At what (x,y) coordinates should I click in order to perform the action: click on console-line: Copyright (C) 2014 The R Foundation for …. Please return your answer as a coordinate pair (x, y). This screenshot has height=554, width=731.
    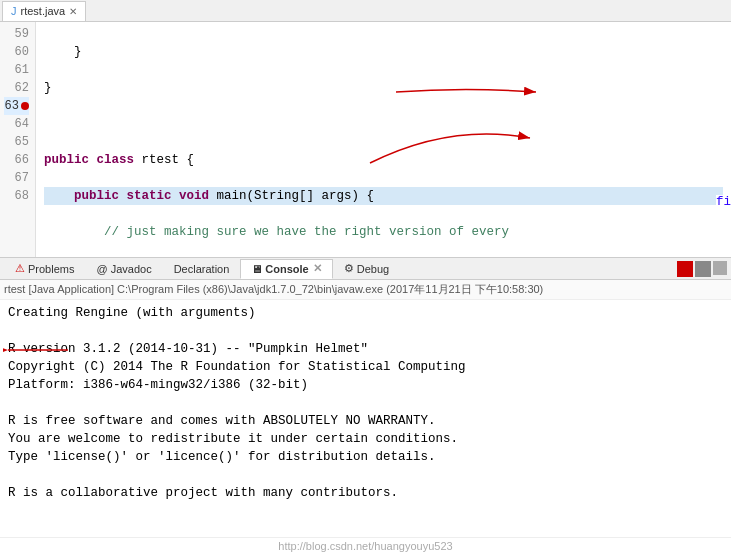
    Looking at the image, I should click on (366, 367).